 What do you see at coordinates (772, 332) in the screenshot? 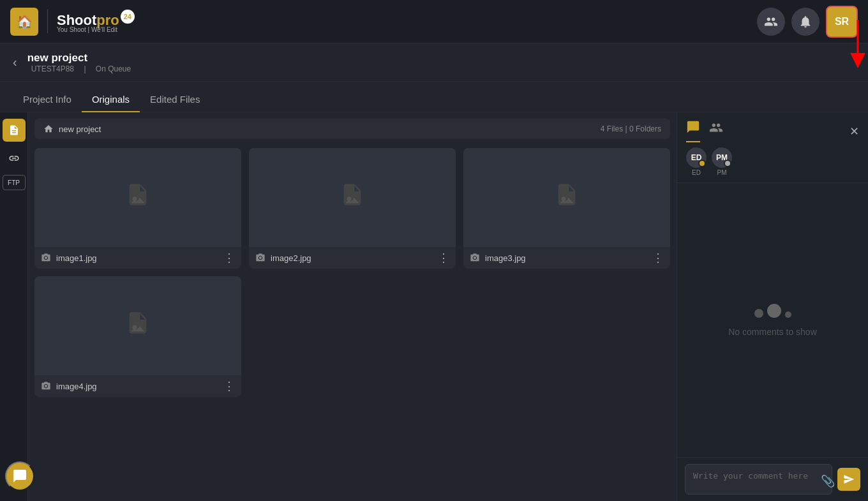
I see `no-comments-text: No comments to show` at bounding box center [772, 332].